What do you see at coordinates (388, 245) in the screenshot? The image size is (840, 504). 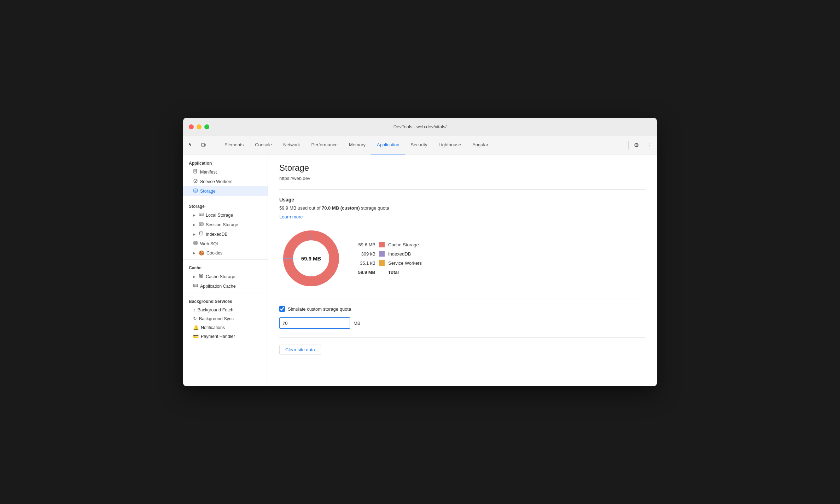 I see `legend-row-cache: 59.6 MB Cache Storage` at bounding box center [388, 245].